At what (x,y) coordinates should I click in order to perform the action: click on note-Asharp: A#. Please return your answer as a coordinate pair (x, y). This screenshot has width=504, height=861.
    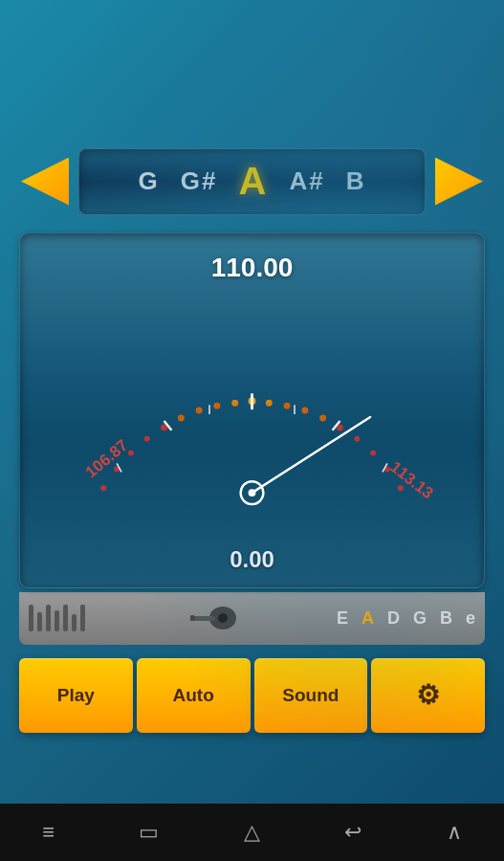
    Looking at the image, I should click on (306, 182).